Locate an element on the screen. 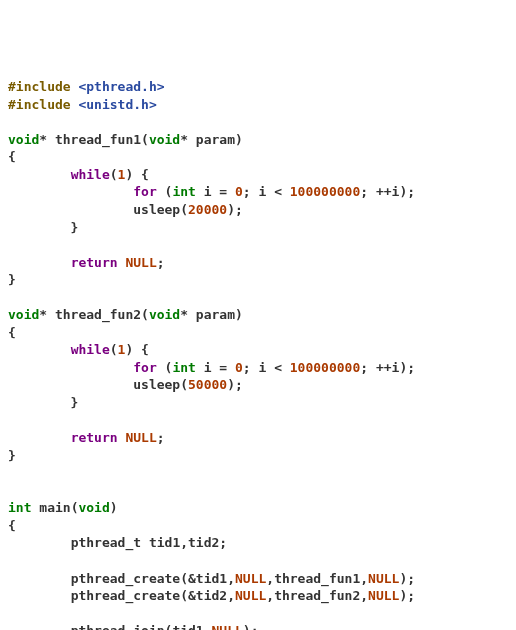  code-token: 20000 is located at coordinates (208, 210).